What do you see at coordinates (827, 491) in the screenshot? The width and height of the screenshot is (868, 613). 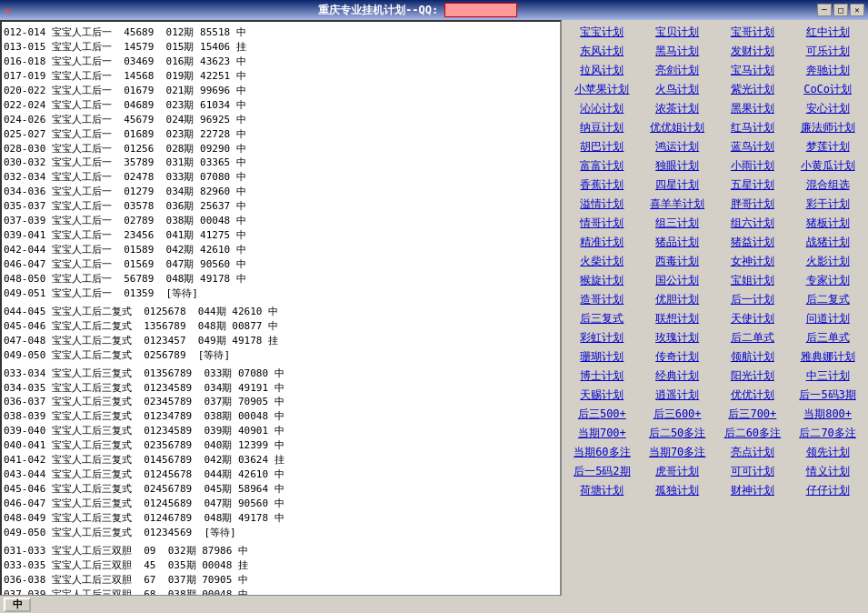 I see `plan-link: 仔仔计划` at bounding box center [827, 491].